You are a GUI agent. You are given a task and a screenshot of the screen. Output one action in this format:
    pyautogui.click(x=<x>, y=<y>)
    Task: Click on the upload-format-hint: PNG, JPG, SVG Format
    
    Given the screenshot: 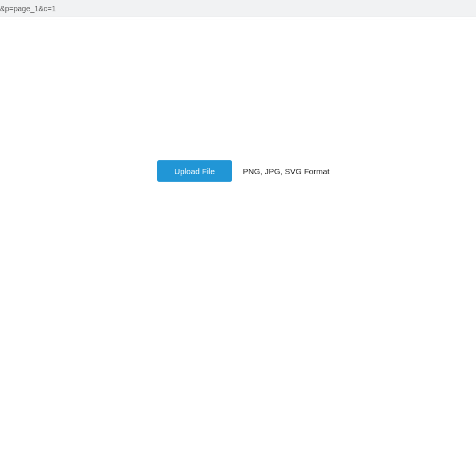 What is the action you would take?
    pyautogui.click(x=286, y=172)
    